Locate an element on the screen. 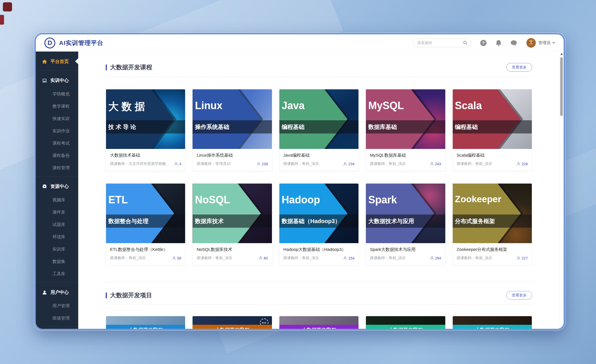 The height and width of the screenshot is (364, 596). help-icon: ? is located at coordinates (483, 43).